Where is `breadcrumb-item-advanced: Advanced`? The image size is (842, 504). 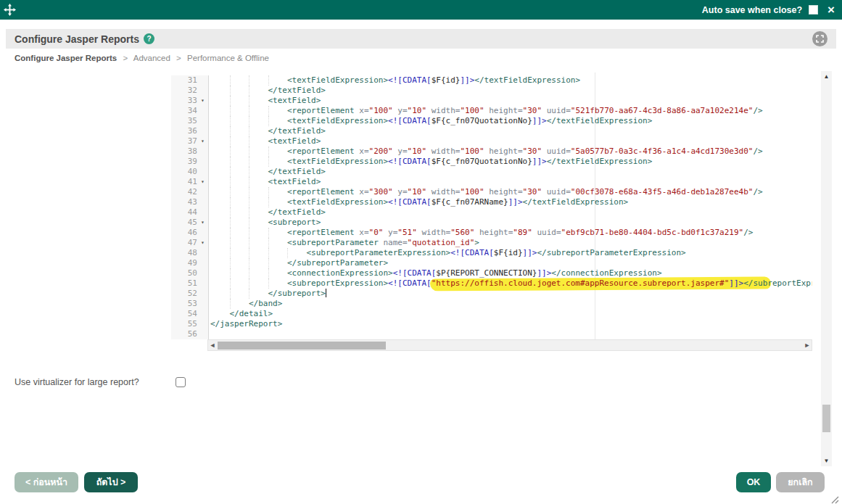
breadcrumb-item-advanced: Advanced is located at coordinates (152, 58).